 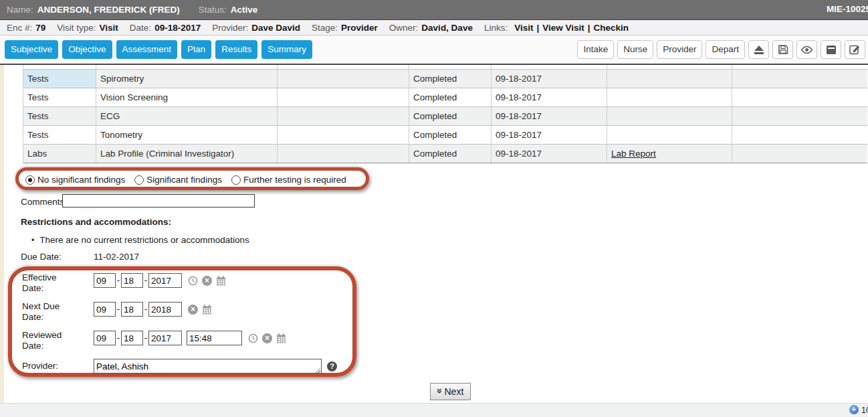 What do you see at coordinates (60, 154) in the screenshot?
I see `cell-type: Labs` at bounding box center [60, 154].